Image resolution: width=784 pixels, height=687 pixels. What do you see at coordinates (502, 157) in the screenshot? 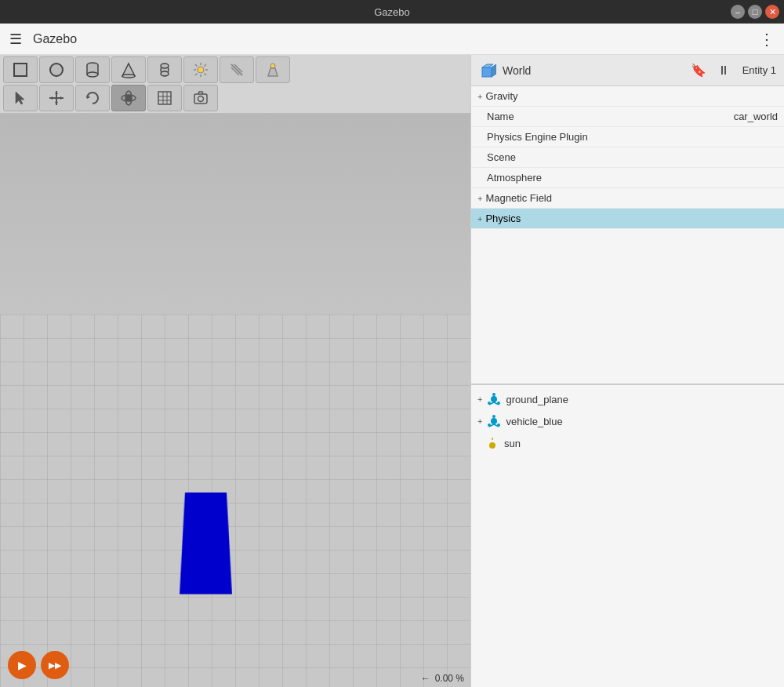
I see `scene-label: Scene` at bounding box center [502, 157].